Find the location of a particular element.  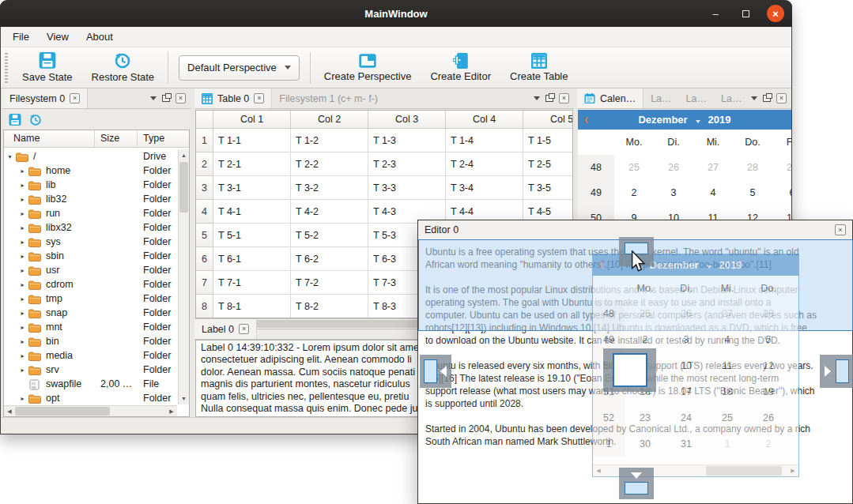

calendar-day: 25 is located at coordinates (634, 167).